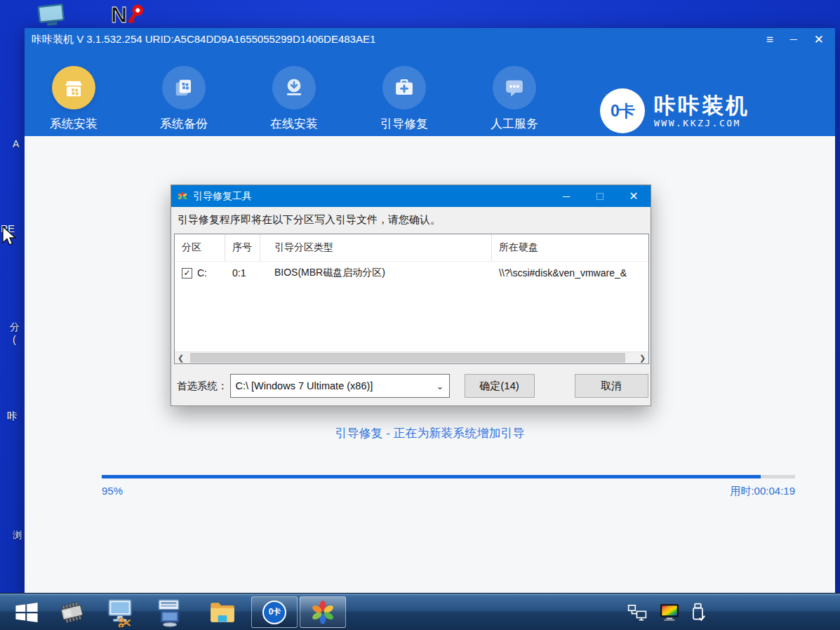 This screenshot has width=840, height=630. I want to click on monitor-scissors-icon, so click(121, 612).